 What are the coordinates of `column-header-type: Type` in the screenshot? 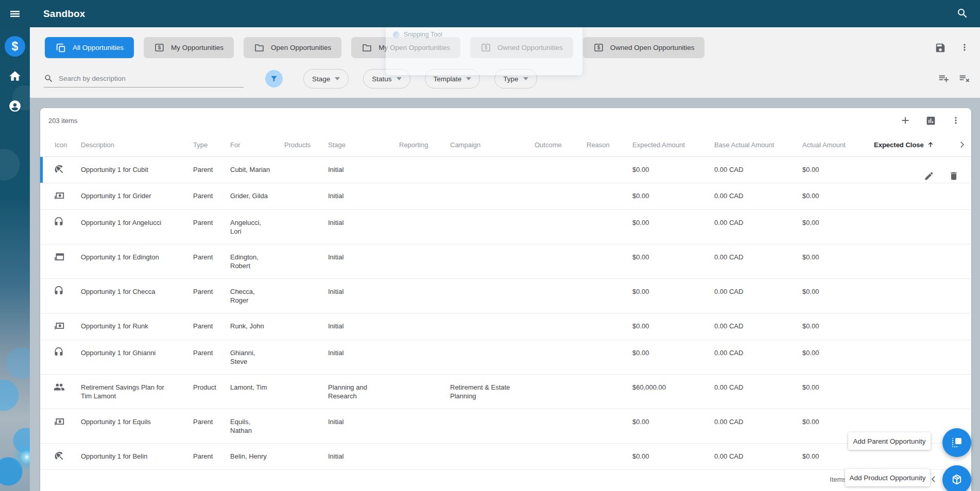 It's located at (212, 145).